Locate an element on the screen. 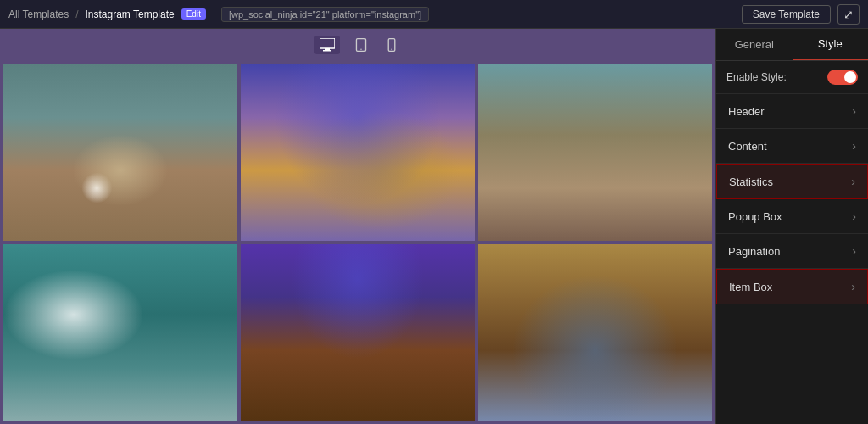 Image resolution: width=868 pixels, height=424 pixels. chevron-popup-icon: › is located at coordinates (854, 216).